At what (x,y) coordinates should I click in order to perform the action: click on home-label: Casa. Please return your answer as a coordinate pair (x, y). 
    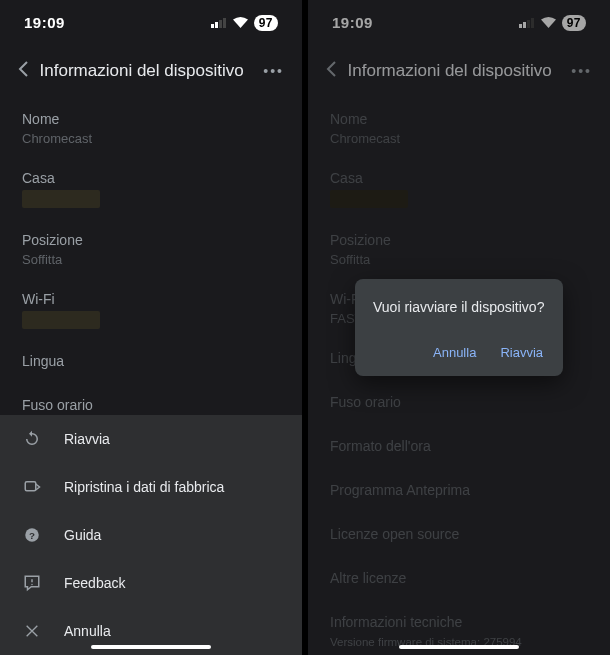
    Looking at the image, I should click on (151, 178).